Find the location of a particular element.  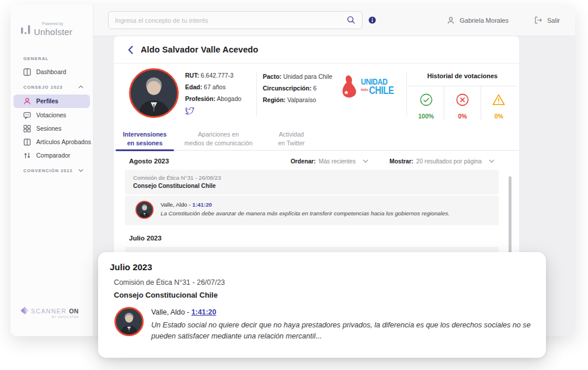

section-consejo-2023: CONSEJO 2023 is located at coordinates (51, 86).